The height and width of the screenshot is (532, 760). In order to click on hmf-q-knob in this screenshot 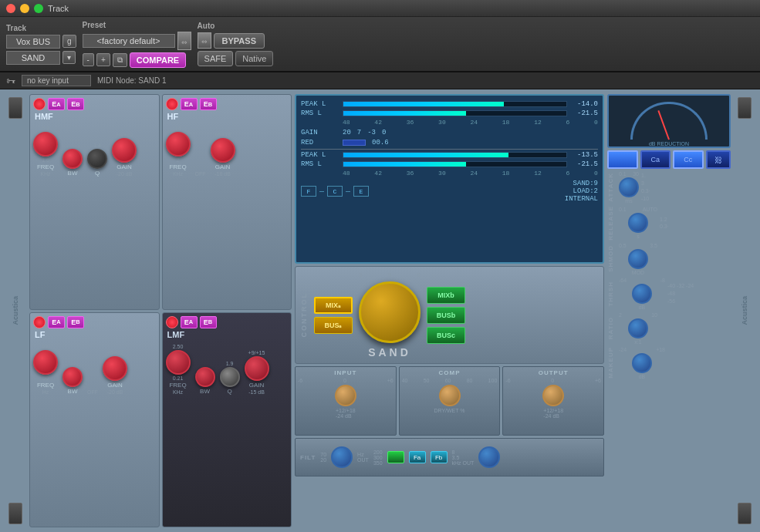, I will do `click(97, 159)`.